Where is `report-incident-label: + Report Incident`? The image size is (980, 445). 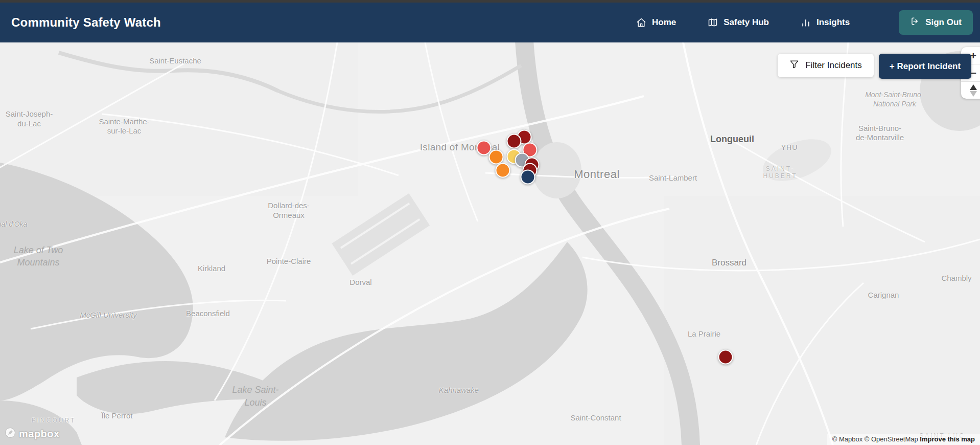 report-incident-label: + Report Incident is located at coordinates (925, 66).